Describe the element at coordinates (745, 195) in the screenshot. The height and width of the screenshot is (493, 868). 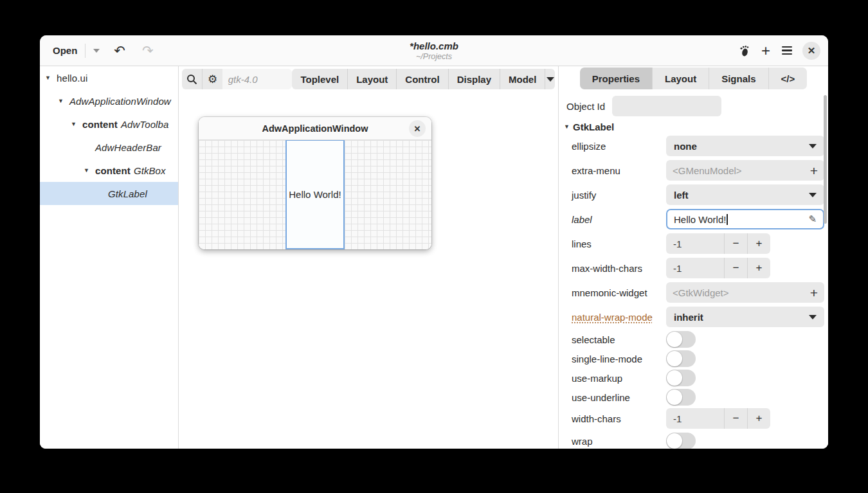
I see `justify-dropdown: left` at that location.